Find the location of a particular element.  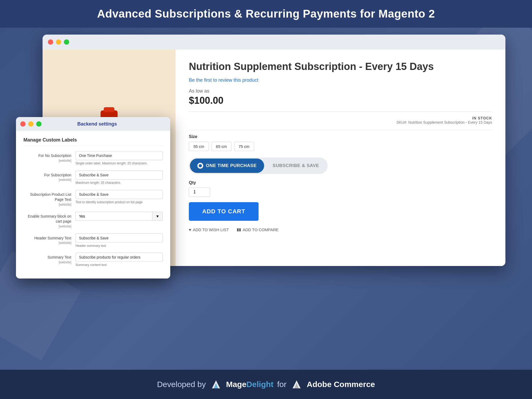

footer-text: Developed by MageDelight for Adobe Comme… is located at coordinates (266, 384).